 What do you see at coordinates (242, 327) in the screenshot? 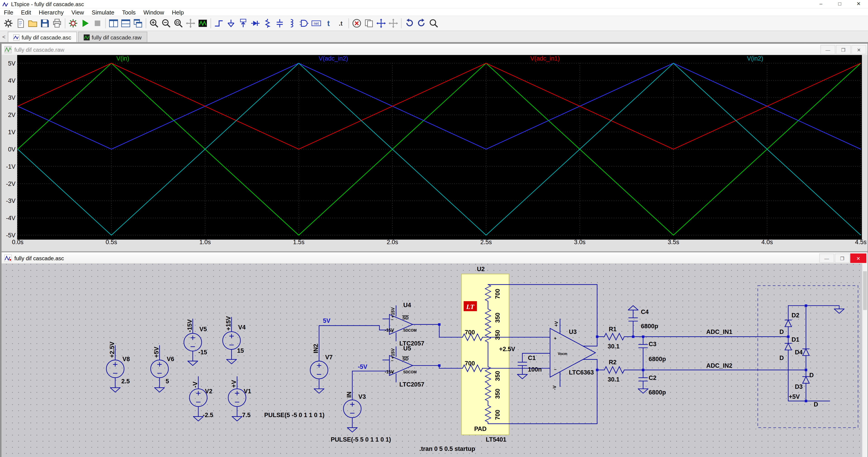
I see `label-schematic-sources-3-ref: V4` at bounding box center [242, 327].